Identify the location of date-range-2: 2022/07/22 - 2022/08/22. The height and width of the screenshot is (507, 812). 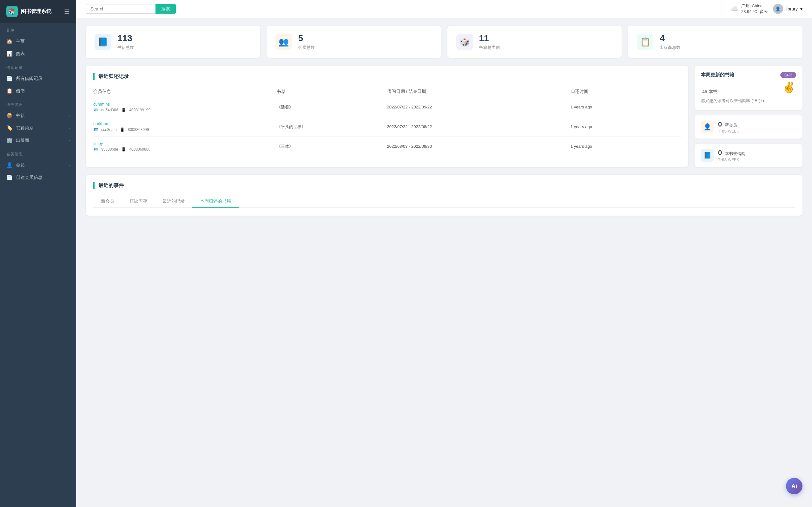
(479, 127).